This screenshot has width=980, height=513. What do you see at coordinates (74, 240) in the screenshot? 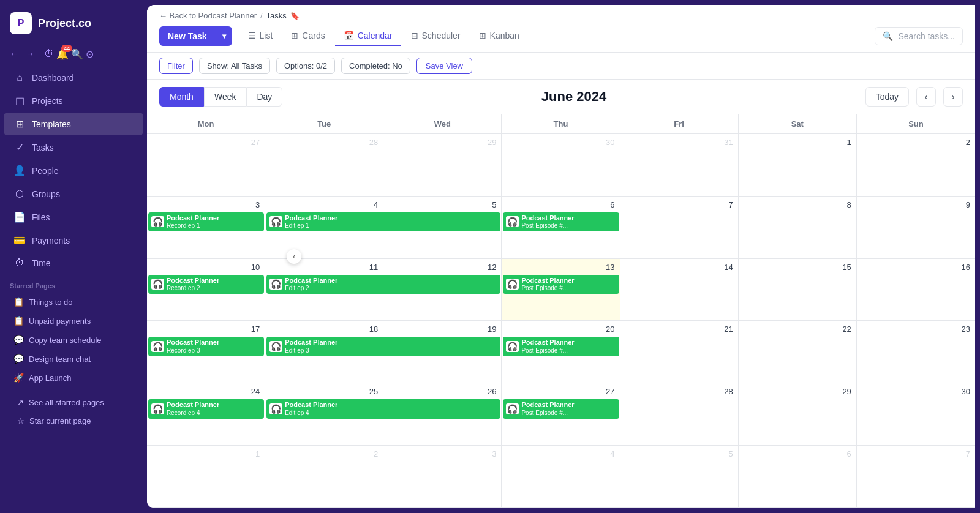
I see `sidebar-item-payments: 💳 Payments` at bounding box center [74, 240].